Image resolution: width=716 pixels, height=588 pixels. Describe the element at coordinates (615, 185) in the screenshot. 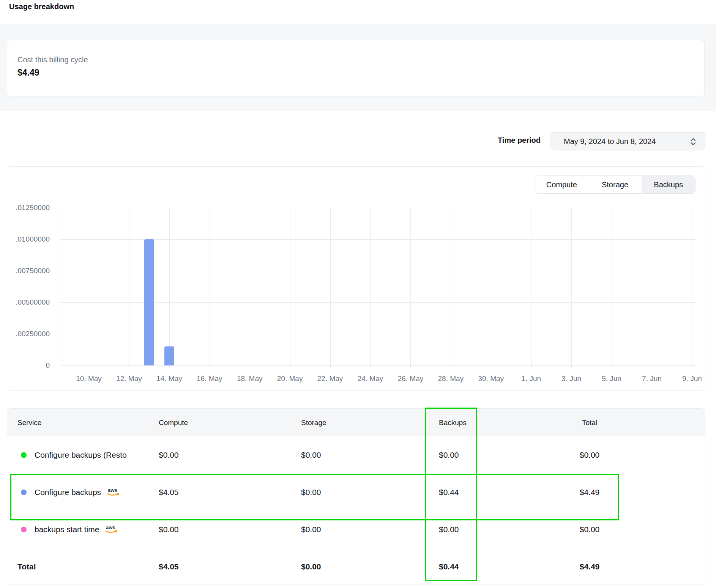

I see `tab-storage: Storage` at that location.